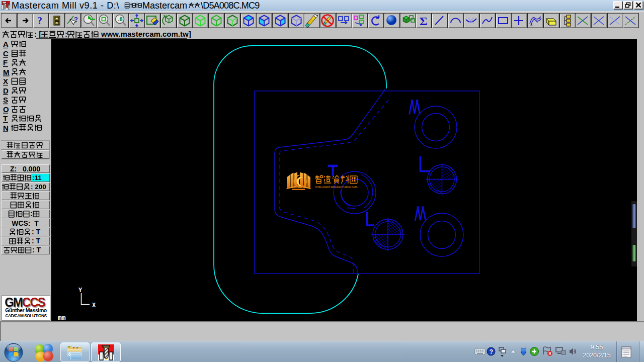  Describe the element at coordinates (37, 178) in the screenshot. I see `svg-text: :11` at that location.